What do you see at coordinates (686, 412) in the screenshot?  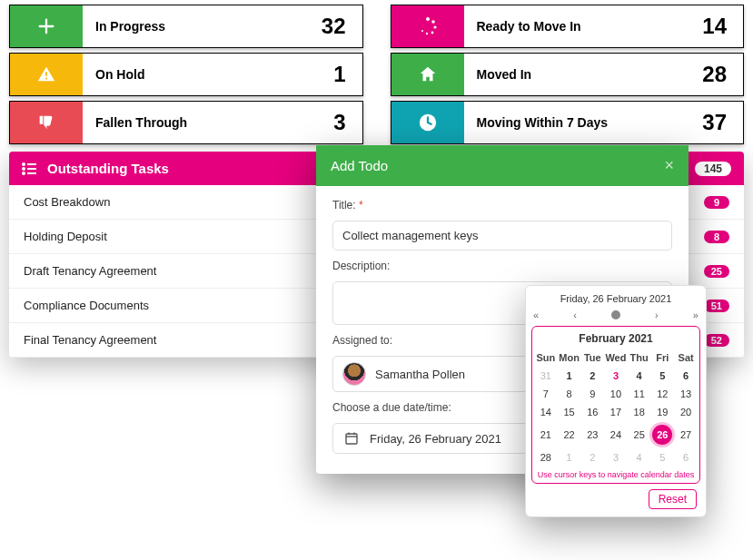 I see `calendar-day: 20` at bounding box center [686, 412].